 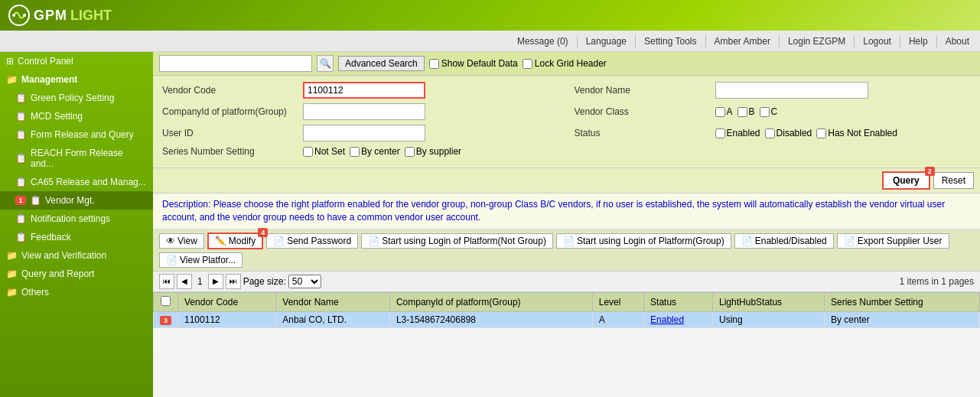 I want to click on last-page-button: ⏭, so click(x=233, y=281).